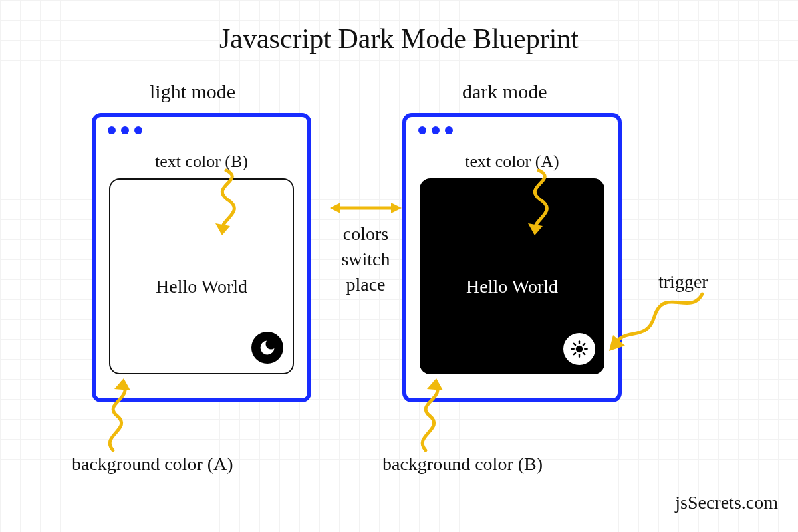  What do you see at coordinates (201, 258) in the screenshot?
I see `light-window: text color (B) Hello World` at bounding box center [201, 258].